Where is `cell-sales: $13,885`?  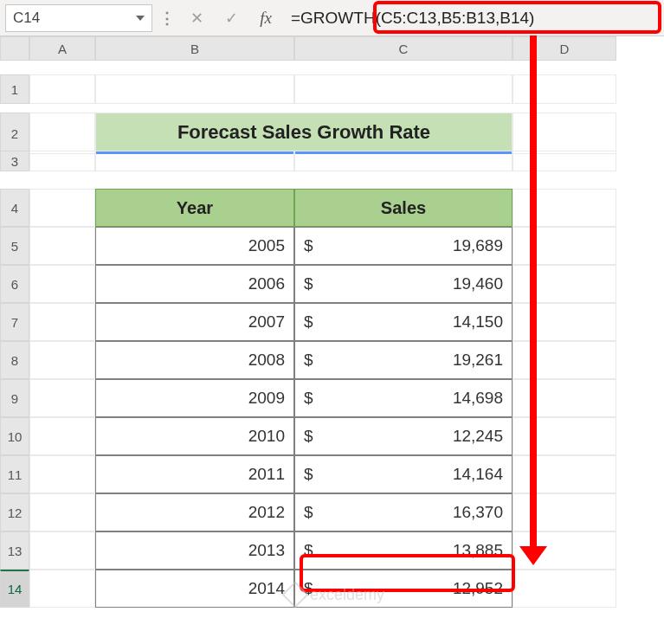
cell-sales: $13,885 is located at coordinates (403, 551).